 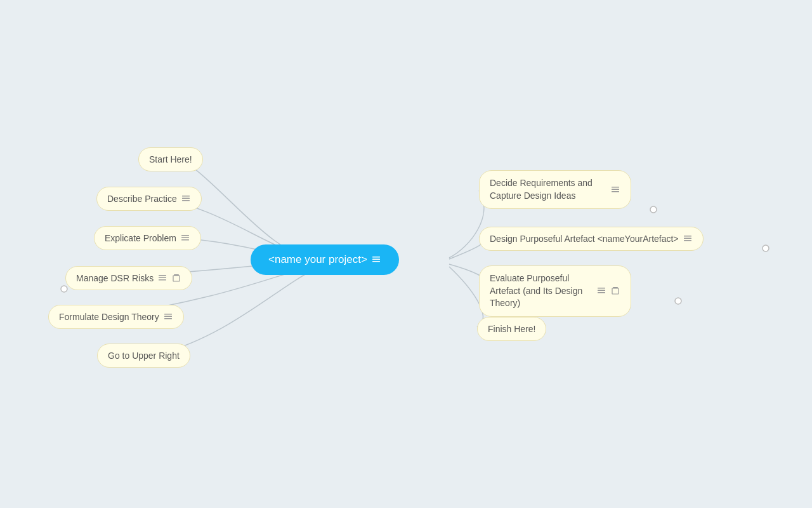 What do you see at coordinates (171, 159) in the screenshot?
I see `node-start-here-label: Start Here!` at bounding box center [171, 159].